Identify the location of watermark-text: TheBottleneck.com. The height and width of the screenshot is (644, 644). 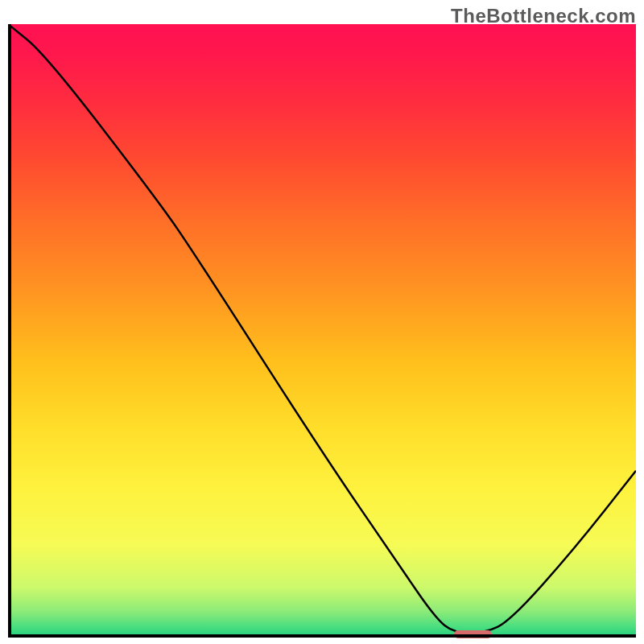
(543, 16).